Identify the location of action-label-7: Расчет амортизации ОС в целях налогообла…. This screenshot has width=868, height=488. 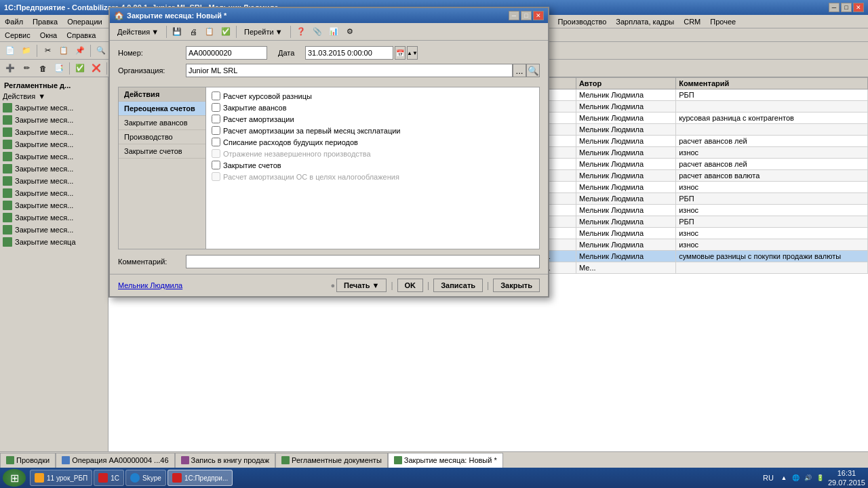
(311, 177).